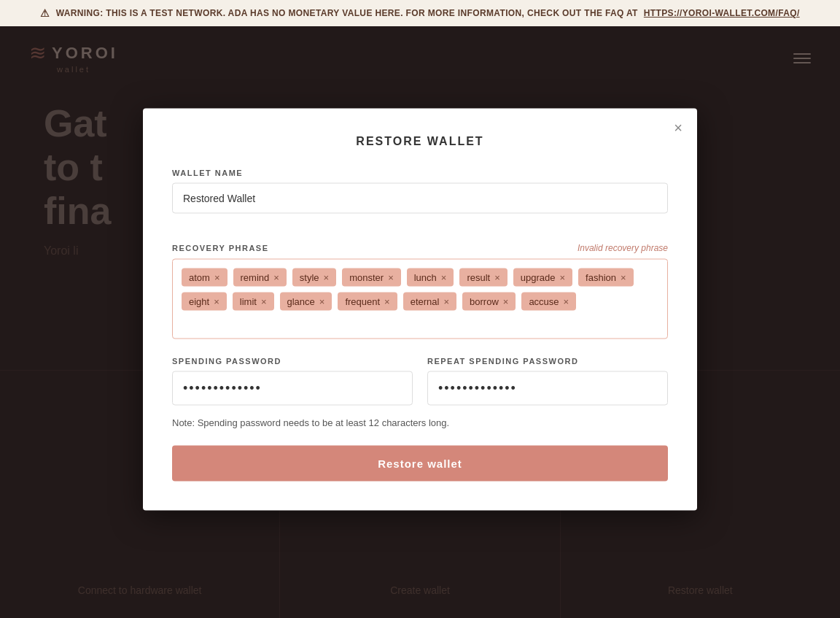  Describe the element at coordinates (483, 277) in the screenshot. I see `phrase-tag: result×` at that location.